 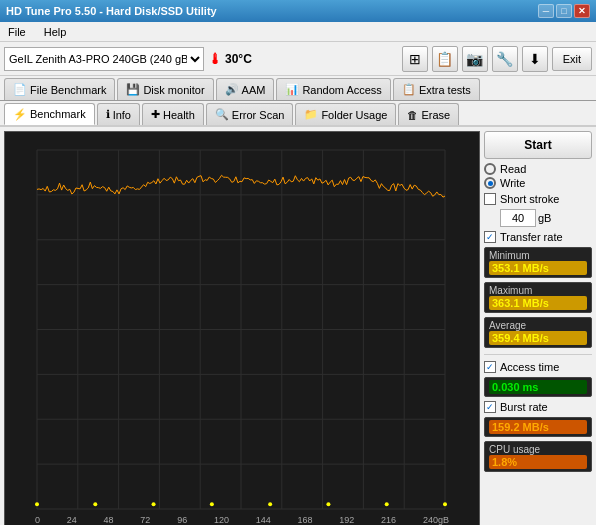 I want to click on write-radio, so click(x=490, y=183).